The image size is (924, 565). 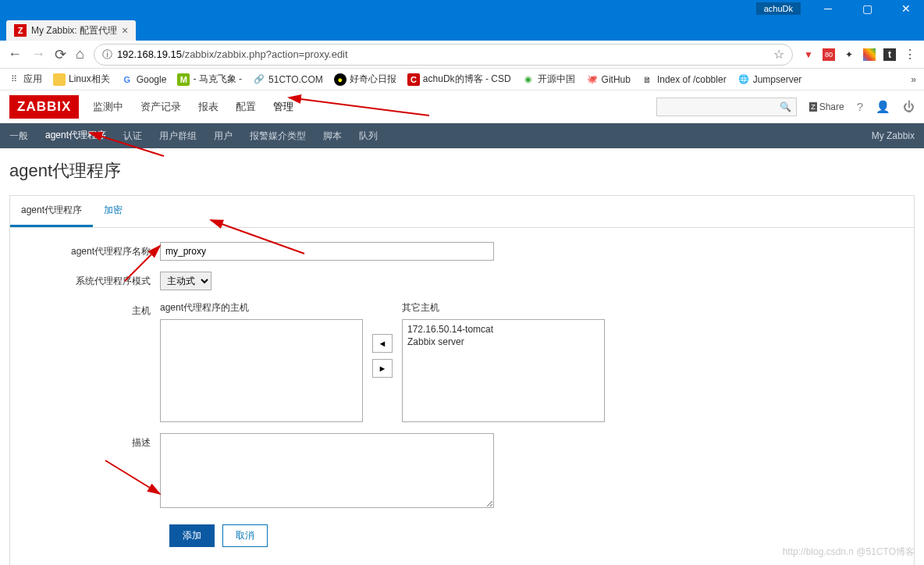 What do you see at coordinates (113, 211) in the screenshot?
I see `tab-encryption: 加密` at bounding box center [113, 211].